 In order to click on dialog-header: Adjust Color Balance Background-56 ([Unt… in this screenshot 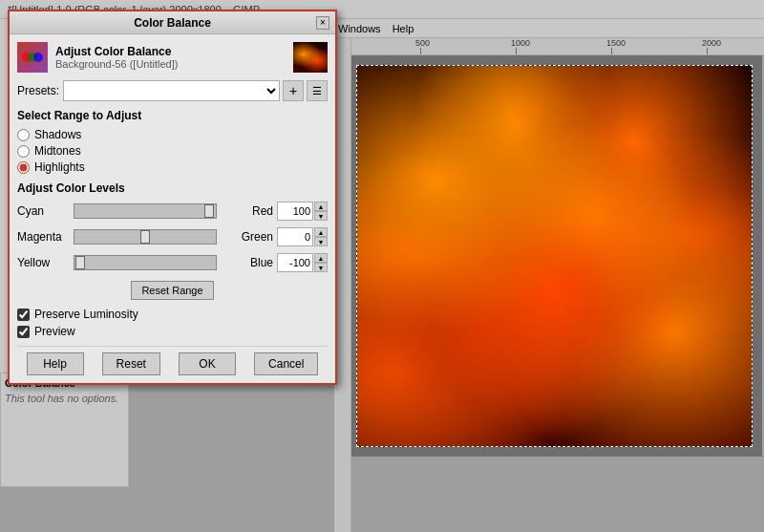, I will do `click(172, 57)`.